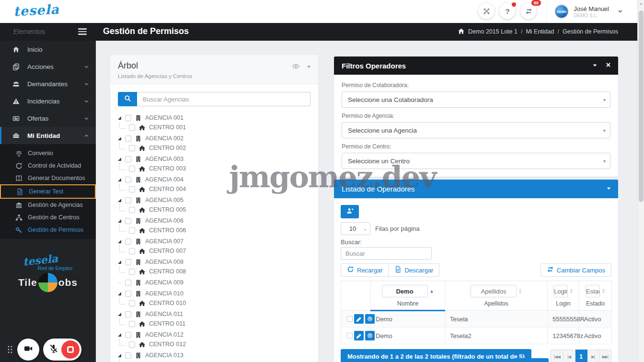 This screenshot has height=362, width=644. I want to click on sidebar-item-acciones: Acciones, so click(48, 67).